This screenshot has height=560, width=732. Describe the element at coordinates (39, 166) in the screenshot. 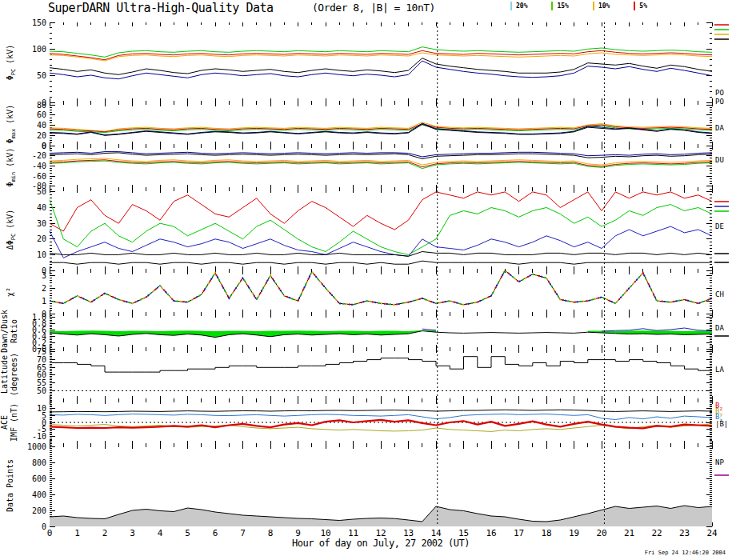

I see `svg-text: -40` at that location.